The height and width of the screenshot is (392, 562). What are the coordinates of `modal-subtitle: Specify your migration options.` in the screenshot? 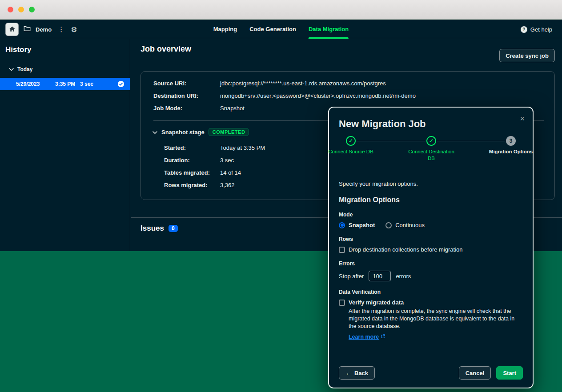 It's located at (431, 184).